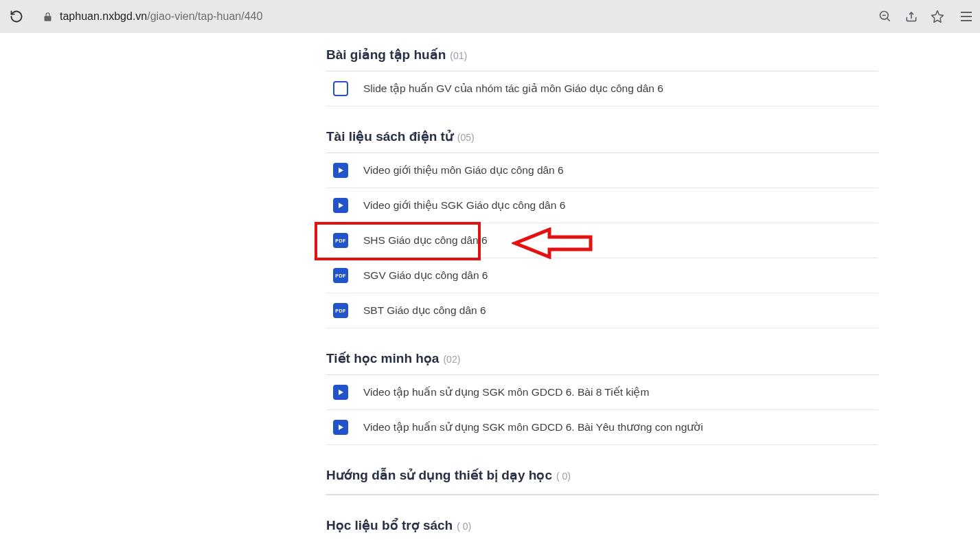 The image size is (980, 540). What do you see at coordinates (426, 275) in the screenshot?
I see `item-label: SGV Giáo dục công dân 6` at bounding box center [426, 275].